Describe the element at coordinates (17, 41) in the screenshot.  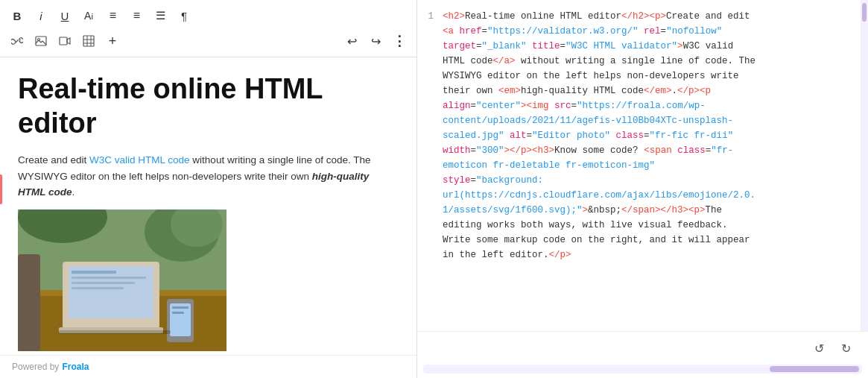
I see `link-button` at that location.